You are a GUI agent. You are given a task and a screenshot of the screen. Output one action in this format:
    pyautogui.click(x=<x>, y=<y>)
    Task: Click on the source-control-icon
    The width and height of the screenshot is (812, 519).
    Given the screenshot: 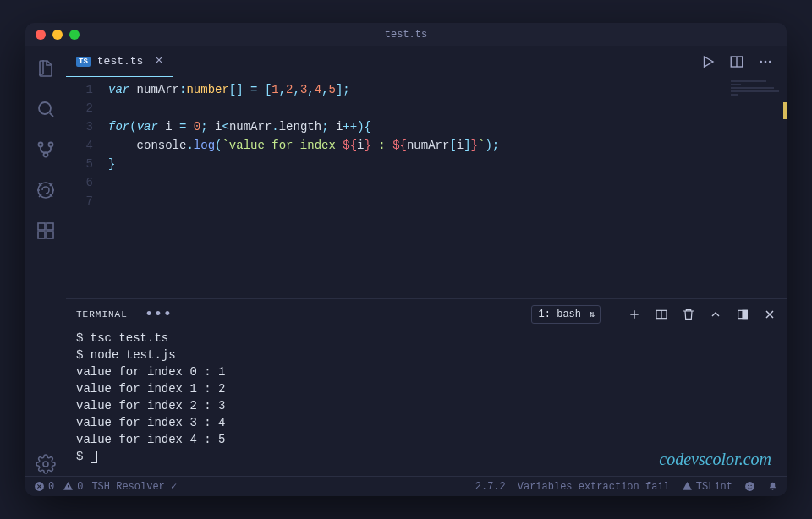 What is the action you would take?
    pyautogui.click(x=46, y=150)
    